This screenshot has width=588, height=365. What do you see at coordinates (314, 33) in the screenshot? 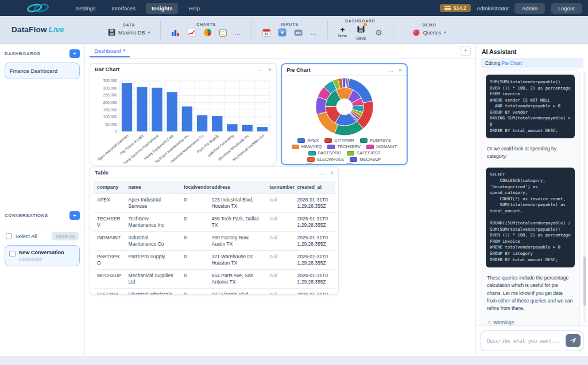
I see `inputs-more-button: …` at bounding box center [314, 33].